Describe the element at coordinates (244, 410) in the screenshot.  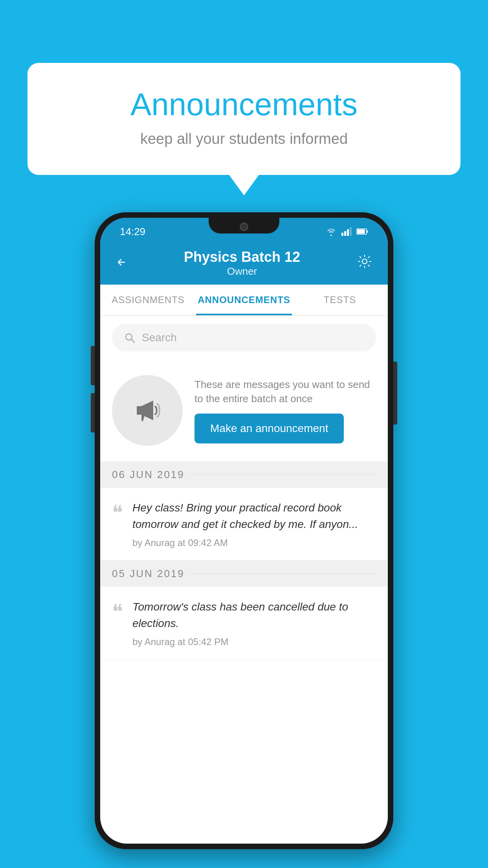
I see `announcement-prompt: These are messages you want to send to t…` at that location.